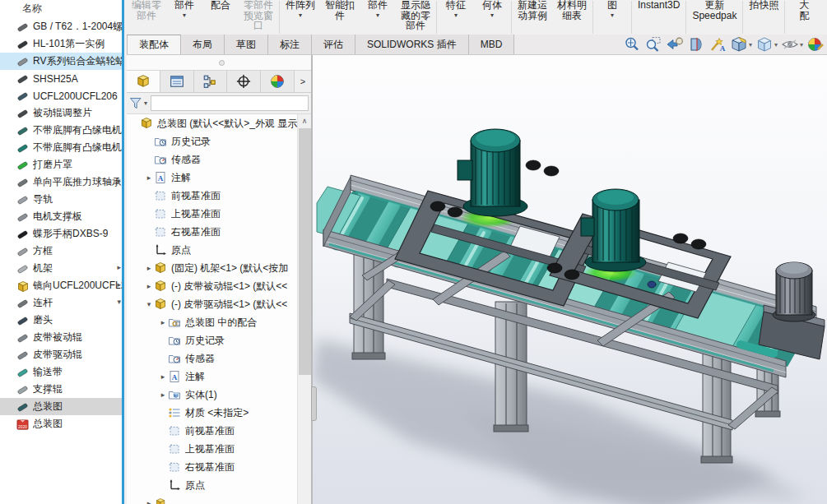 The width and height of the screenshot is (827, 504). I want to click on tree-item-总装图 中的: ▸总装图 中的配合, so click(219, 322).